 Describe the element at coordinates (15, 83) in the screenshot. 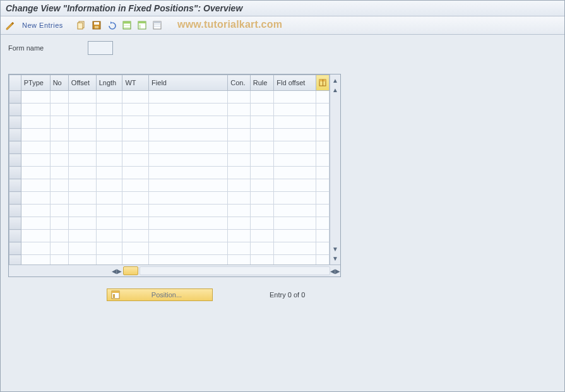

I see `row-selector-header` at that location.